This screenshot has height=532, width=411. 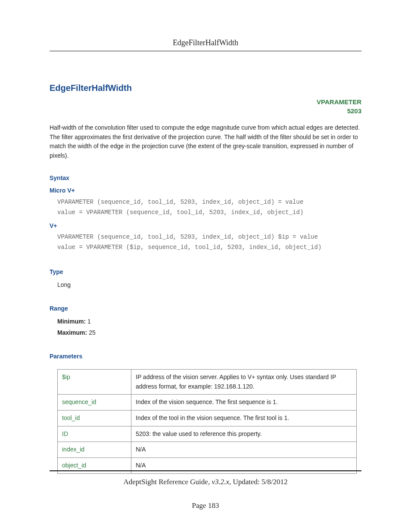 I want to click on max-label: Maximum:, so click(x=72, y=333).